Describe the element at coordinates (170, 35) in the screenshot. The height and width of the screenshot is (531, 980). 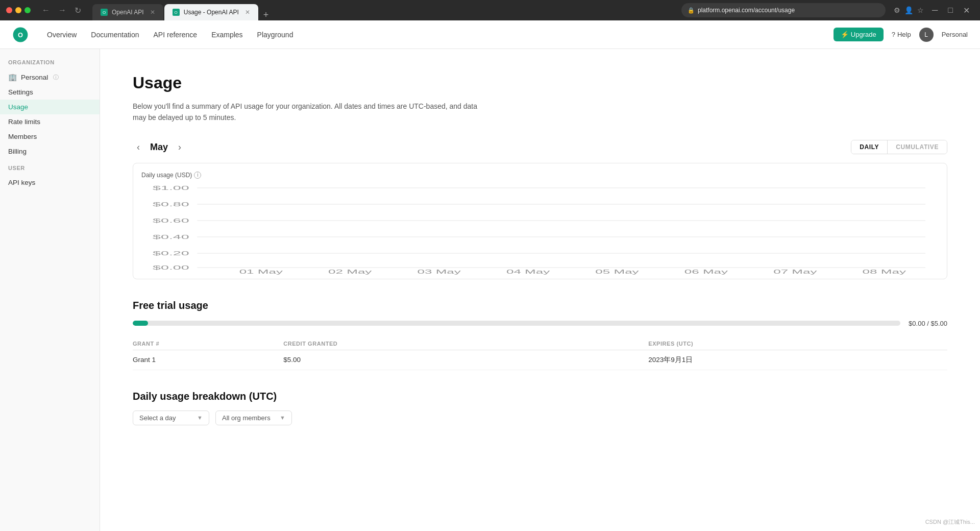
I see `nav-items: Overview Documentation API reference Exa…` at that location.